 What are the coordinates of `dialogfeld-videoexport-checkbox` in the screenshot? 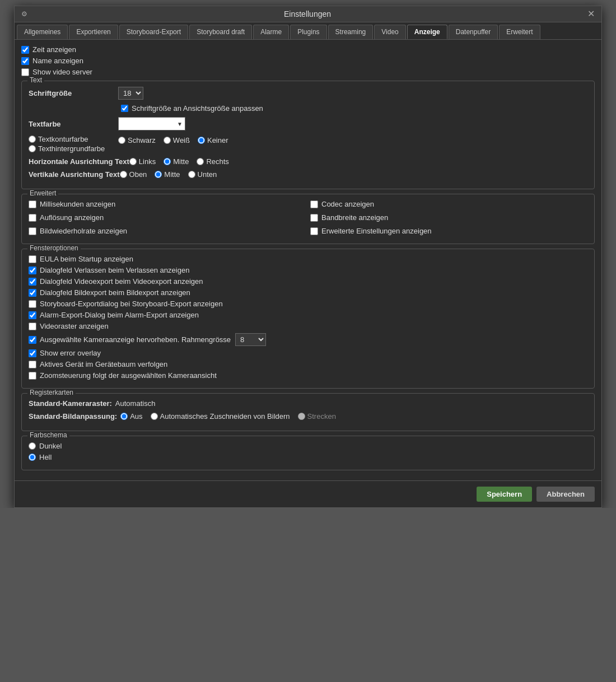 It's located at (32, 282).